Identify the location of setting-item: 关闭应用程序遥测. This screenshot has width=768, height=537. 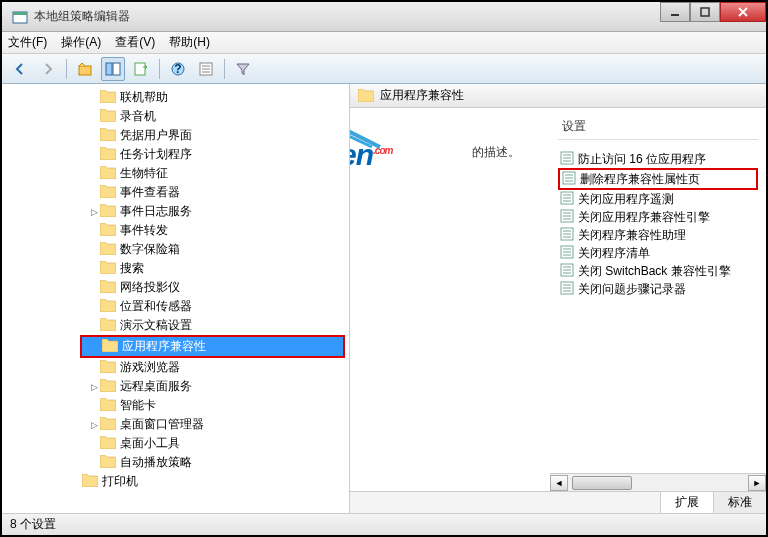
(658, 199).